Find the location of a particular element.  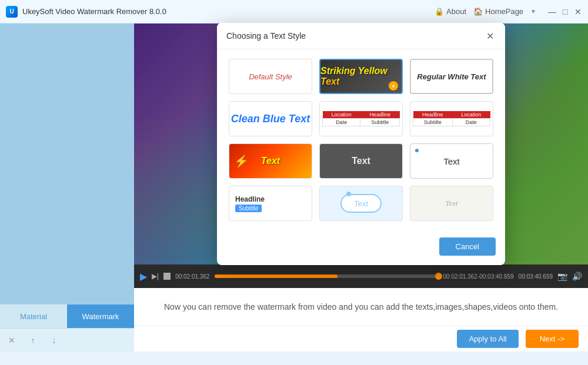

lock-icon: 🔒 is located at coordinates (439, 12).